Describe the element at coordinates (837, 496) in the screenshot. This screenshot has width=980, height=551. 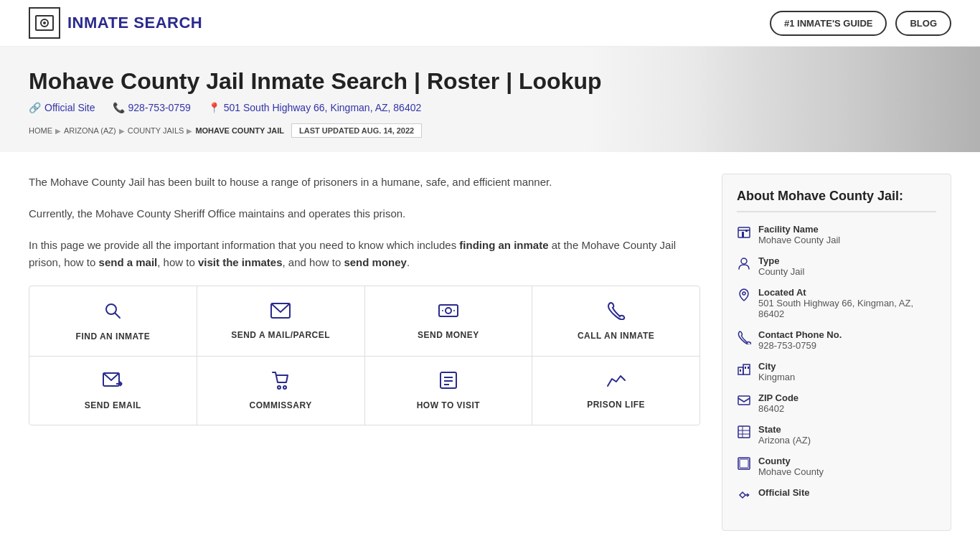
I see `info-official-site: Official Site` at that location.